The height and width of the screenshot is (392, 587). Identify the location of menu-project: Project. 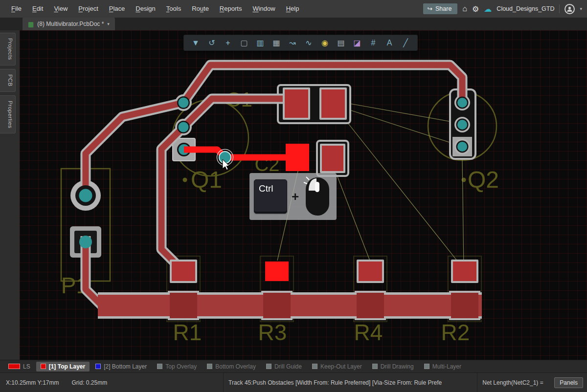
(88, 9).